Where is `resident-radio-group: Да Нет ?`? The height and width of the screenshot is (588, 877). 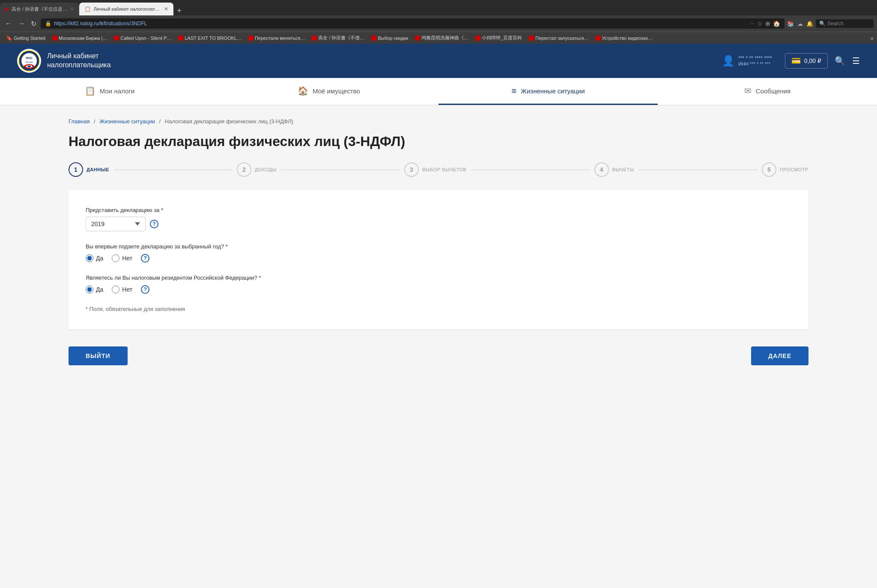 resident-radio-group: Да Нет ? is located at coordinates (438, 290).